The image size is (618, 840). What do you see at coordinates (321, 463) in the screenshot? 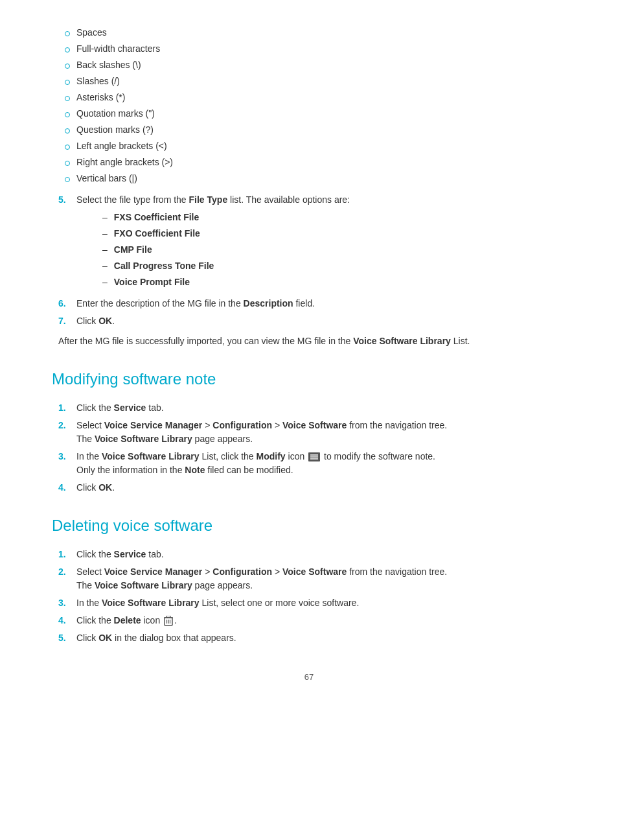
I see `step-text: In the Voice Software Library List, clic…` at bounding box center [321, 463].